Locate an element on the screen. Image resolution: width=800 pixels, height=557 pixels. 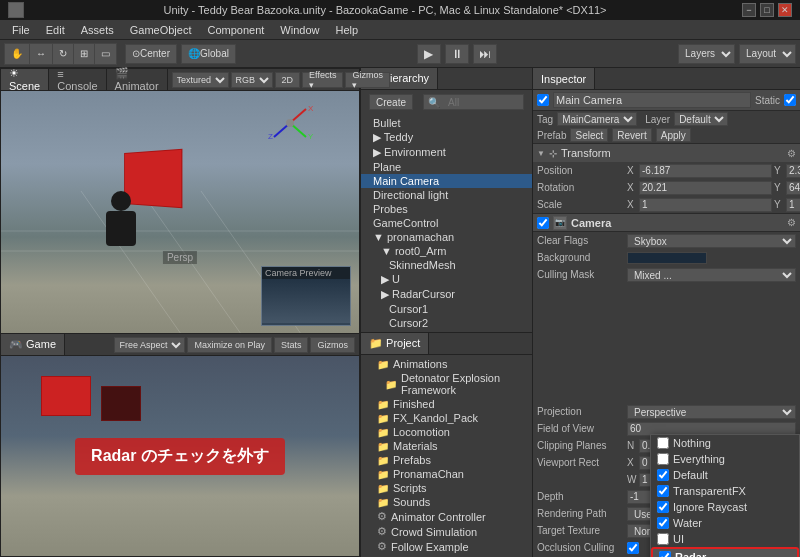
hierarchy-search-input is located at coordinates (484, 102).